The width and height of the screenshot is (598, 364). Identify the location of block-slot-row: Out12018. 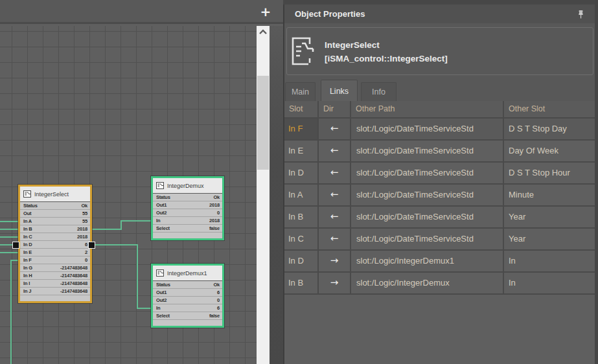
(188, 205).